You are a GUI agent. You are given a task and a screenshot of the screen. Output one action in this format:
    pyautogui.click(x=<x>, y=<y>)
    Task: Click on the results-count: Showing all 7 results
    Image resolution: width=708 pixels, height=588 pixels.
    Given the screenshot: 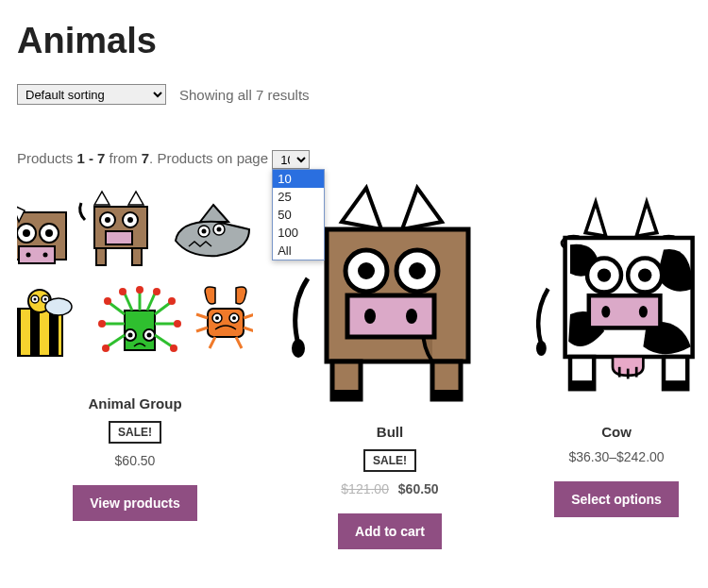 What is the action you would take?
    pyautogui.click(x=244, y=94)
    